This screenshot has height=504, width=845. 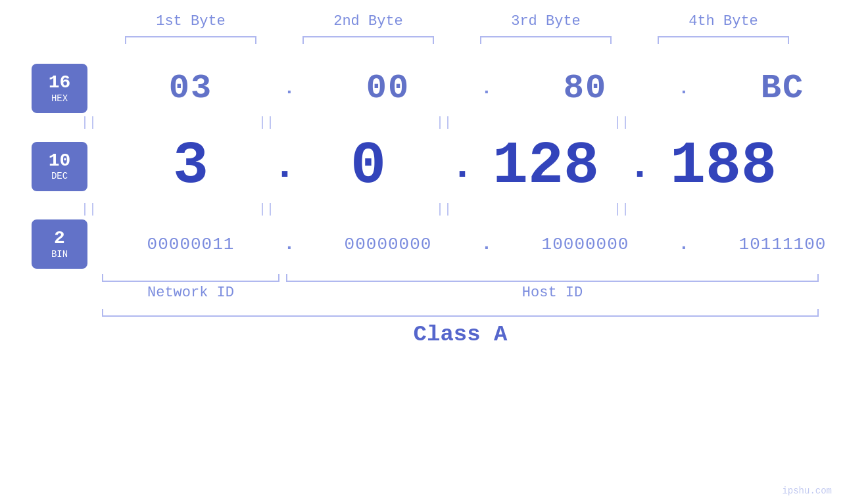 I want to click on byte4-header: 4th Byte, so click(x=723, y=21).